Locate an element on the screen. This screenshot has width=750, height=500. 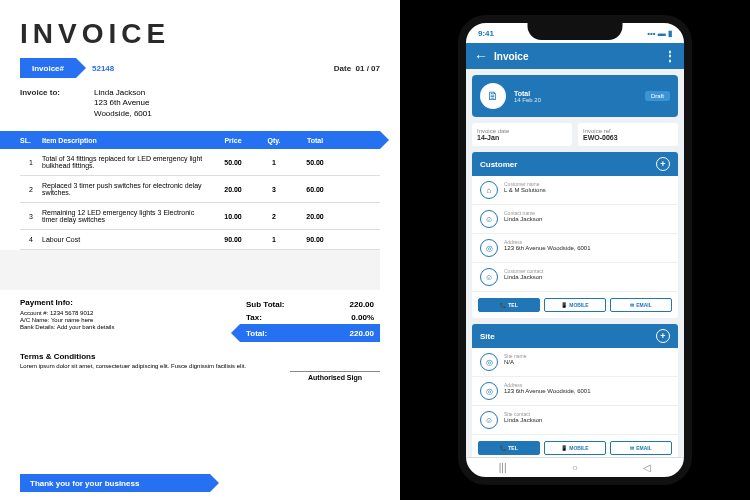
grand-total: Total:220.00 is located at coordinates (310, 333).